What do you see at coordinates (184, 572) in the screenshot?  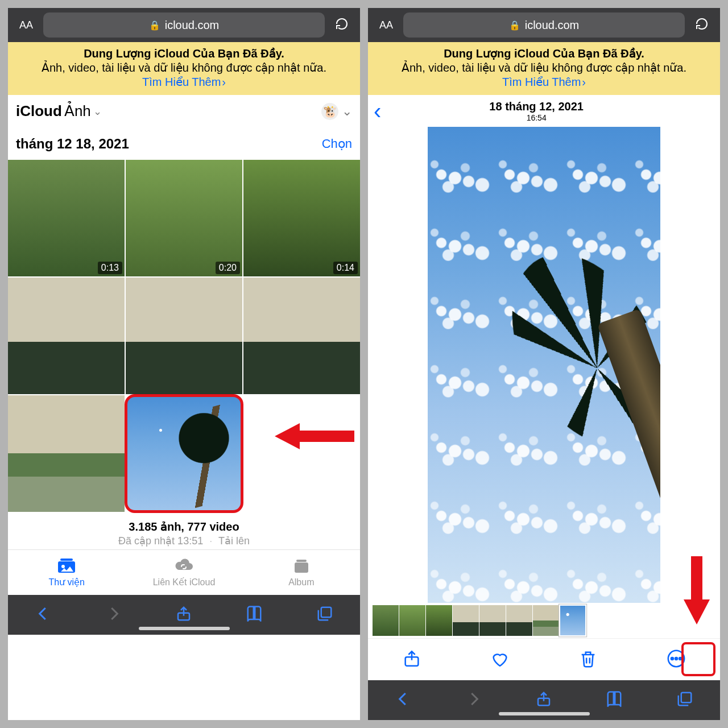 I see `library-tabbar: Thư viện Liên Kết iCloud Album` at bounding box center [184, 572].